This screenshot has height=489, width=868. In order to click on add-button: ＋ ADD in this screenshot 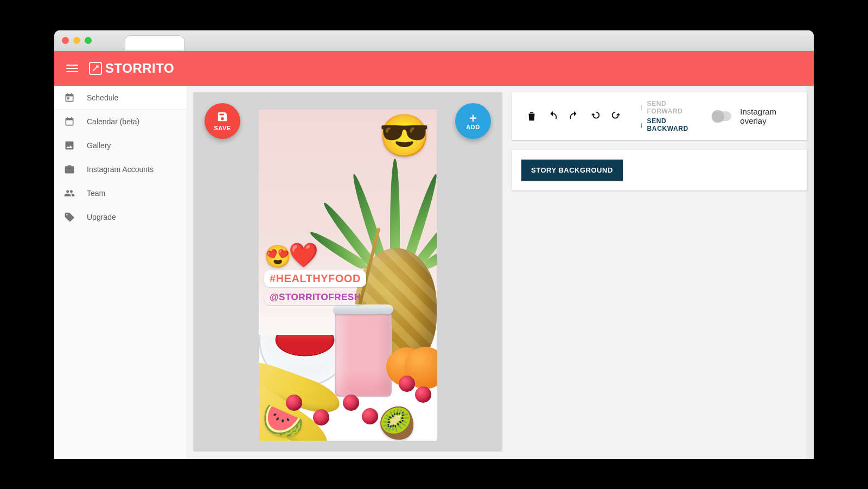, I will do `click(473, 121)`.